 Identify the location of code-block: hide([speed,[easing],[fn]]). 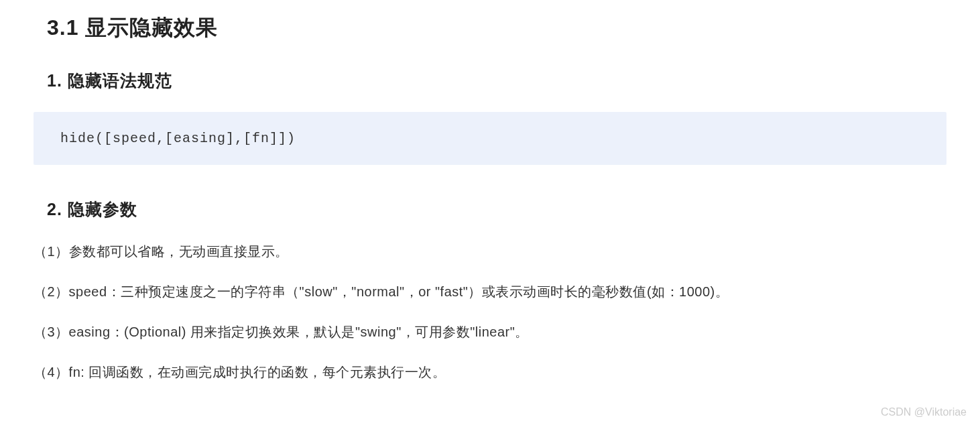
(490, 138).